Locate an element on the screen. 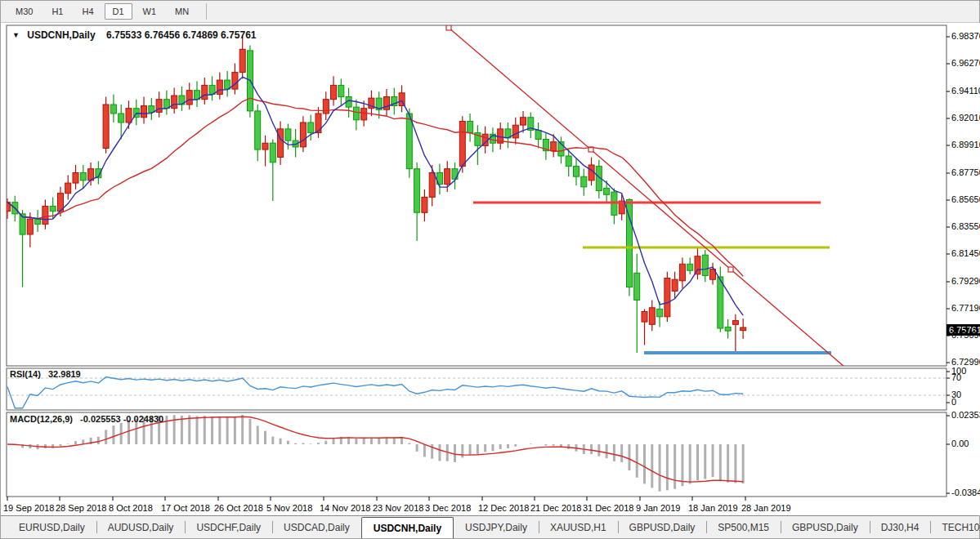 The width and height of the screenshot is (980, 539). timeframe-button-h4: H4 is located at coordinates (87, 11).